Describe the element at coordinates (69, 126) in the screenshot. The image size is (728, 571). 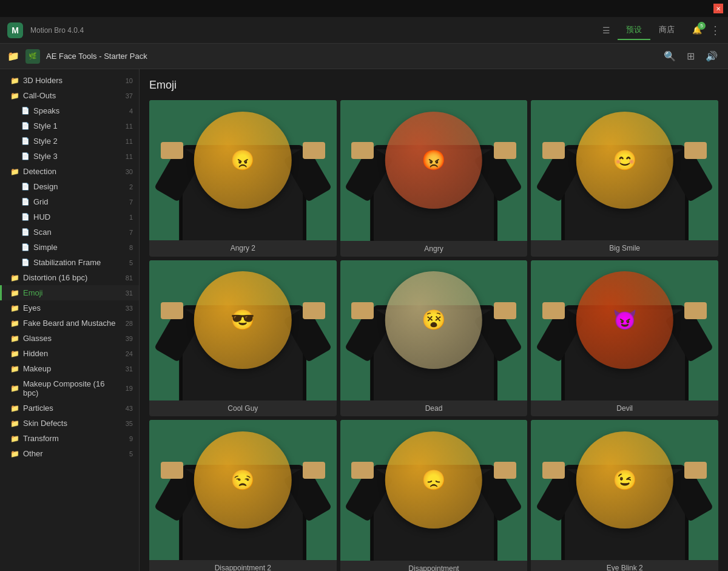
I see `sidebar-item-style-1: 📄Style 111` at that location.